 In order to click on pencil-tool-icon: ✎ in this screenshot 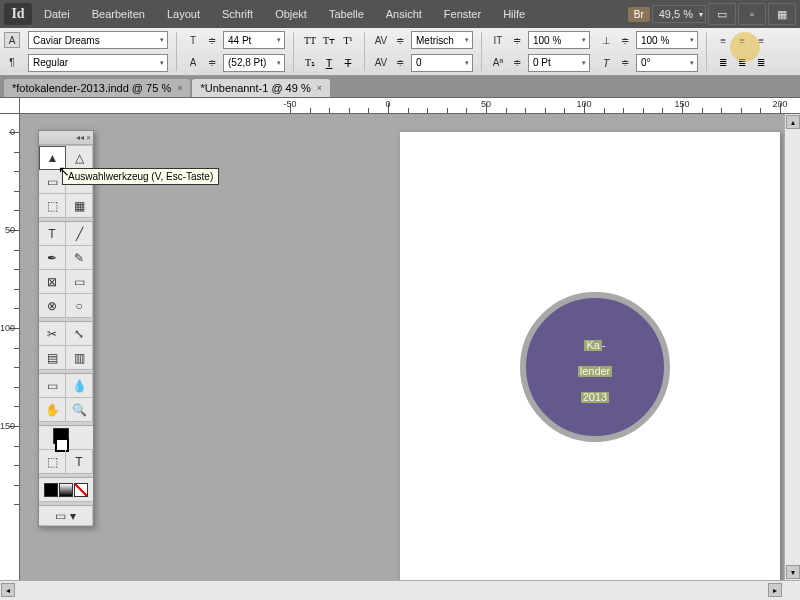, I will do `click(80, 258)`.